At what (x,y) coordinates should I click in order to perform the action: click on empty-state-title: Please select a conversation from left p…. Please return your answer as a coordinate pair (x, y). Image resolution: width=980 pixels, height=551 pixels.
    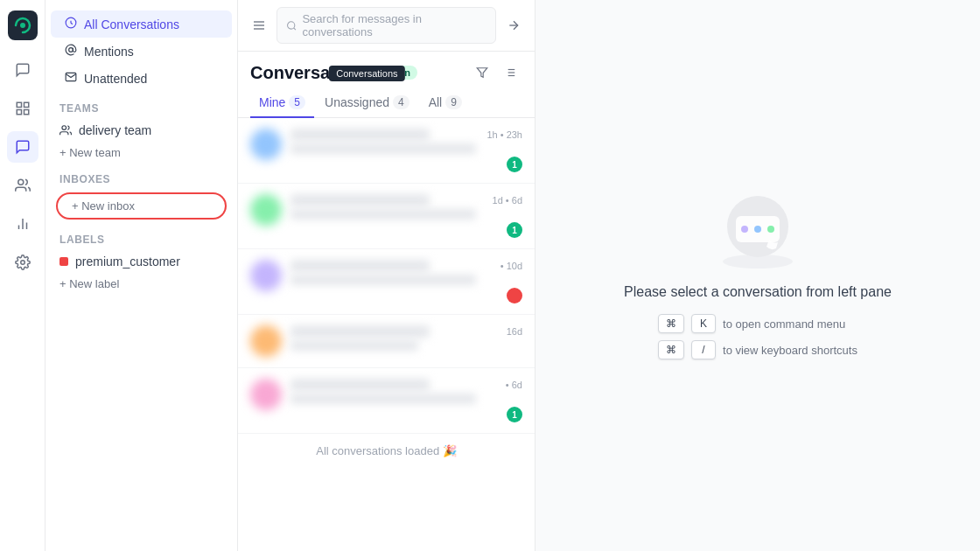
    Looking at the image, I should click on (758, 292).